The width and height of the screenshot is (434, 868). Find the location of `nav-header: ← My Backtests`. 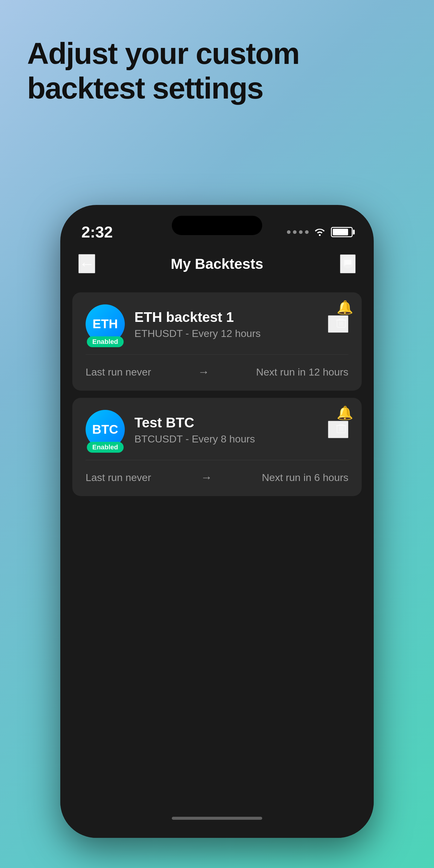

nav-header: ← My Backtests is located at coordinates (217, 264).